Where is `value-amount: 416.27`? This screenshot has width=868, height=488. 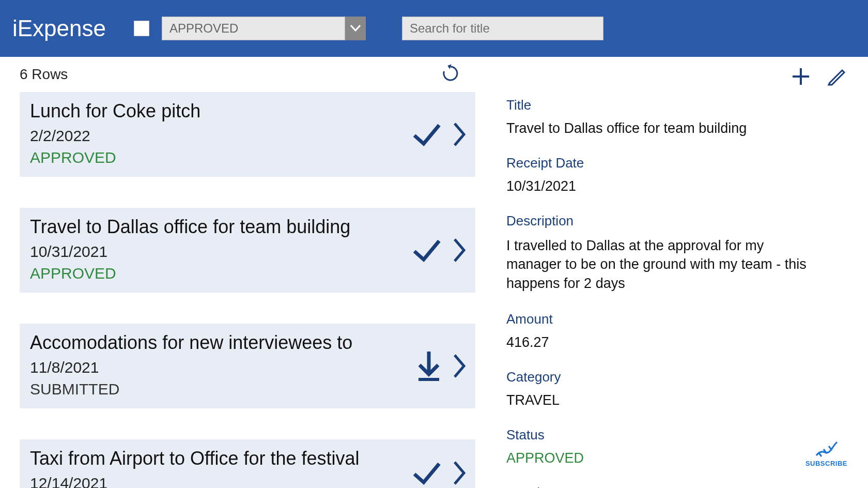 value-amount: 416.27 is located at coordinates (677, 342).